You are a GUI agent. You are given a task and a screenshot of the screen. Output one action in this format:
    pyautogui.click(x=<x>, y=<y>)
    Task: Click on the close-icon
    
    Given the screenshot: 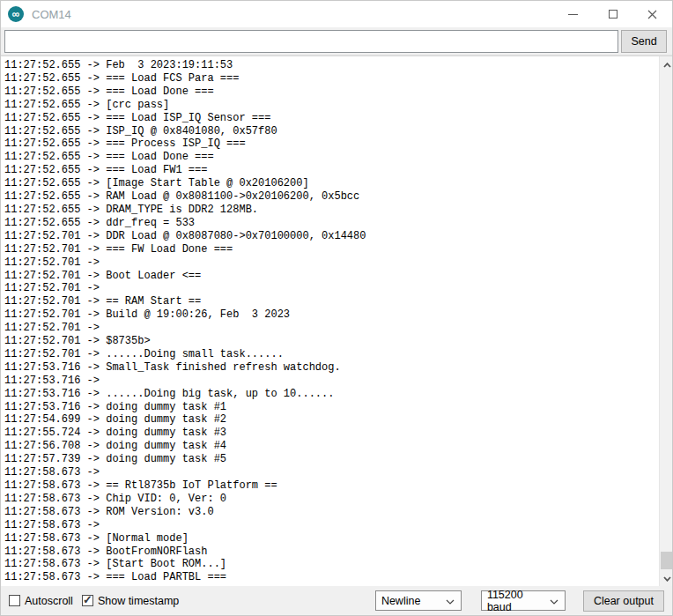 What is the action you would take?
    pyautogui.click(x=652, y=14)
    